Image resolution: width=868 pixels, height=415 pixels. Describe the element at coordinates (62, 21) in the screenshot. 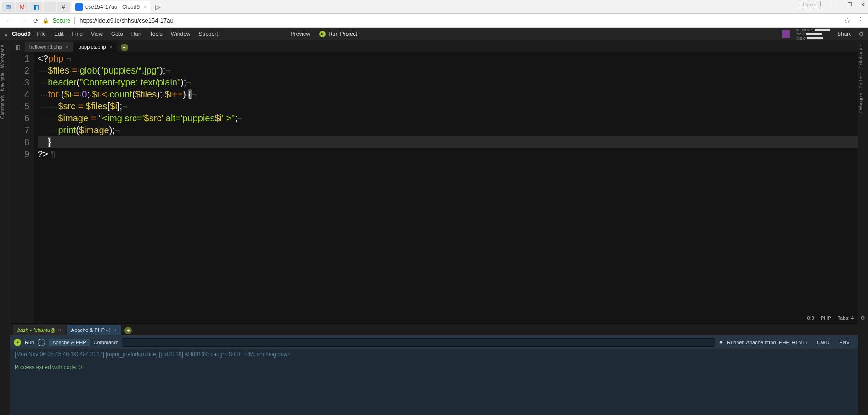

I see `secure-label: Secure` at that location.